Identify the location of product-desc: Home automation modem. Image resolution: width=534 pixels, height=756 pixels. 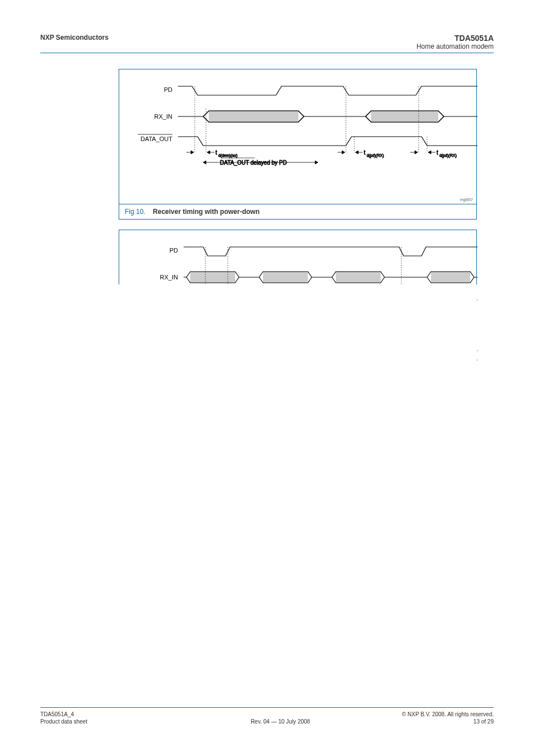
(455, 46).